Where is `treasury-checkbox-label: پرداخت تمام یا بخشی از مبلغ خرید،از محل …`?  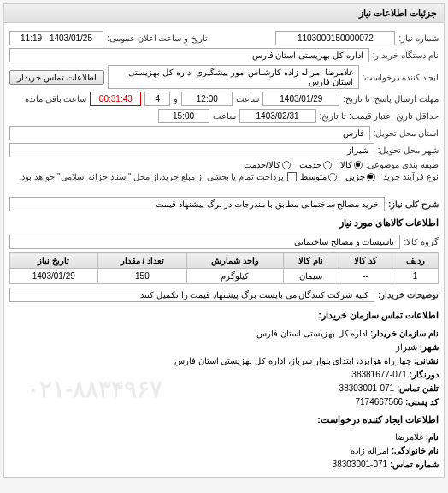 treasury-checkbox-label: پرداخت تمام یا بخشی از مبلغ خرید،از محل … is located at coordinates (152, 176).